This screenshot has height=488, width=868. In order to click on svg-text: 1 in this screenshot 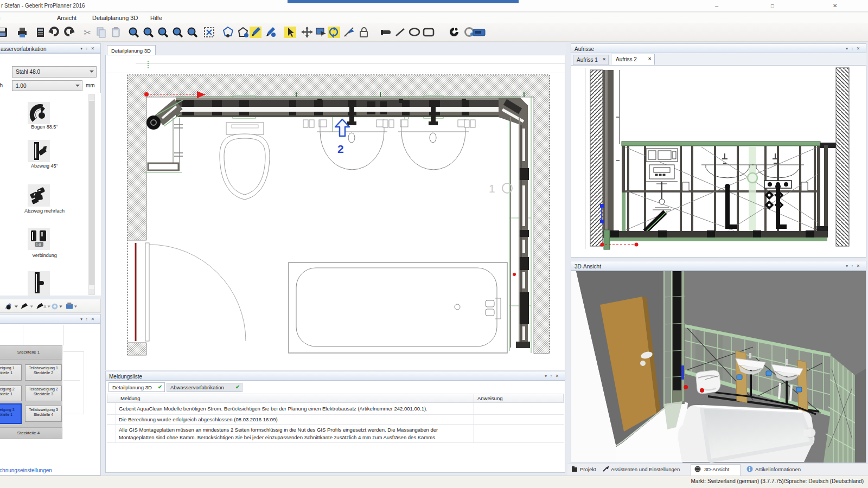, I will do `click(492, 189)`.